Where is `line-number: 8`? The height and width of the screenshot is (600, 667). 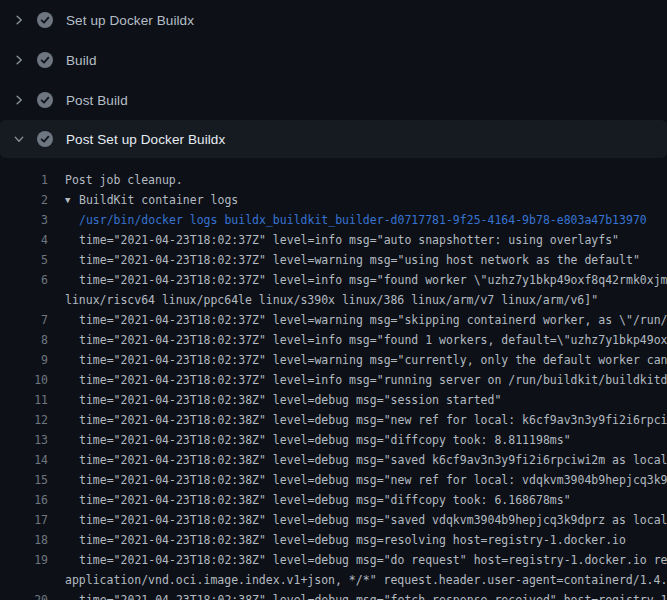 line-number: 8 is located at coordinates (24, 340).